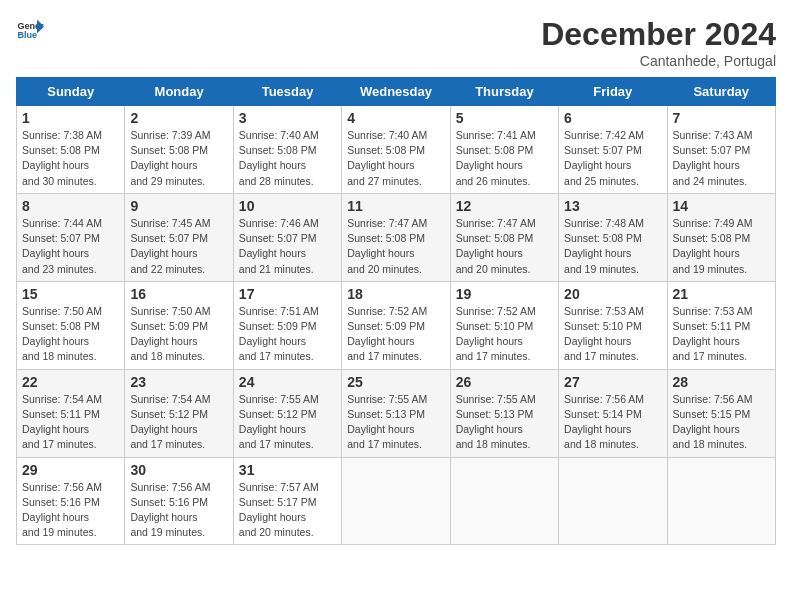  What do you see at coordinates (71, 92) in the screenshot?
I see `col-sunday: Sunday` at bounding box center [71, 92].